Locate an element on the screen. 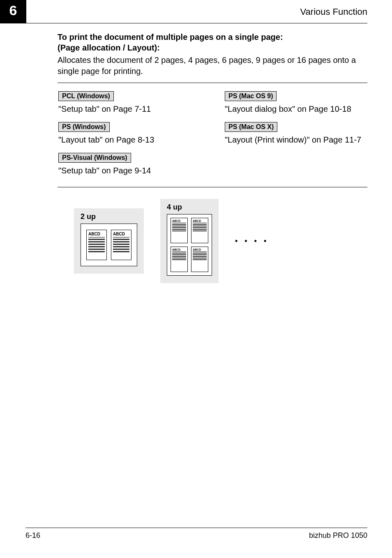 Image resolution: width=392 pixels, height=558 pixels. section-heading-line1: To print the document of multiple pages … is located at coordinates (212, 37).